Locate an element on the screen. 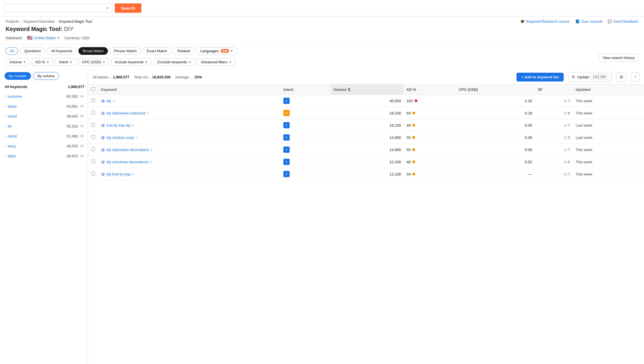  intent-filter: Intent ▼ is located at coordinates (65, 62).